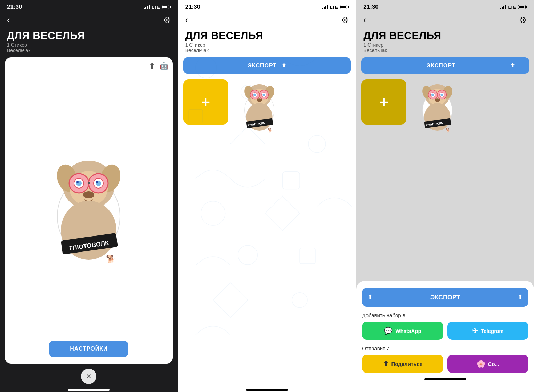  Describe the element at coordinates (437, 105) in the screenshot. I see `sticker-thumbnail-3: ГЛЮТОВОЛК 🐕` at that location.